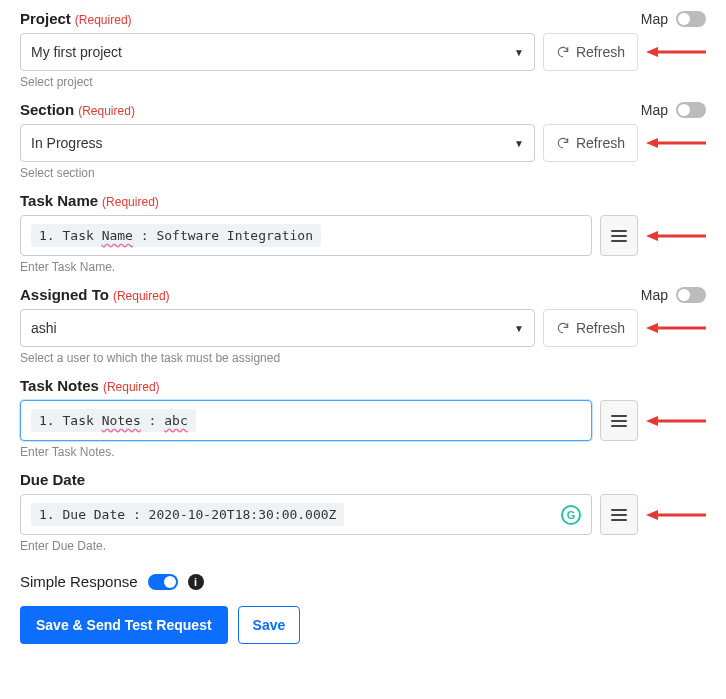 This screenshot has height=699, width=726. What do you see at coordinates (188, 514) in the screenshot?
I see `mapped-value-chip: 1. Due Date : 2020-10-20T18:30:00.000Z` at bounding box center [188, 514].